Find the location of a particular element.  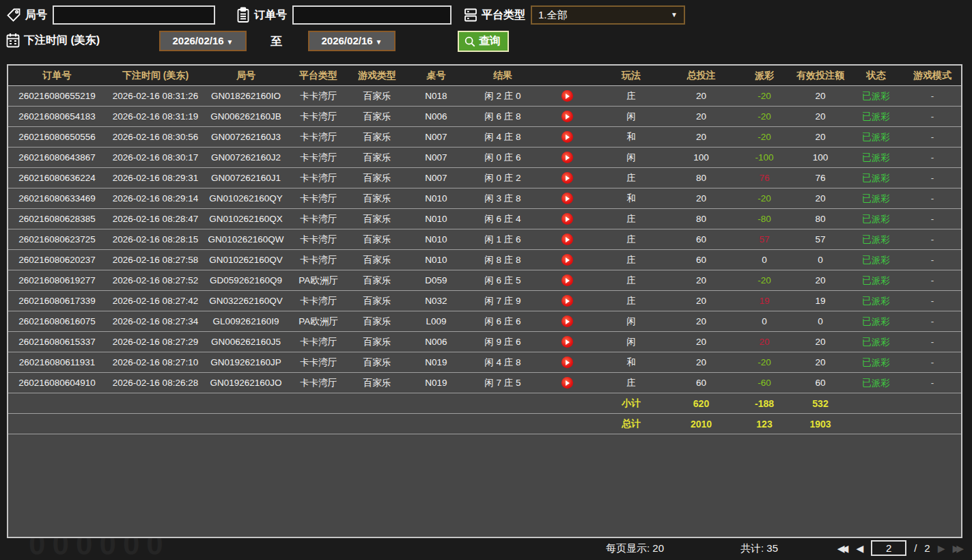

bet-type-cell: 庄 is located at coordinates (631, 240).